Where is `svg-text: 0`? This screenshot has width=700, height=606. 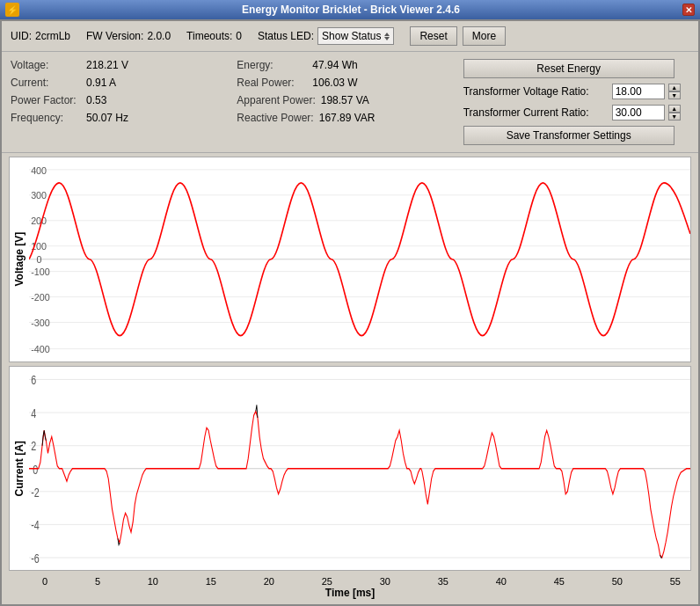
svg-text: 0 is located at coordinates (40, 259).